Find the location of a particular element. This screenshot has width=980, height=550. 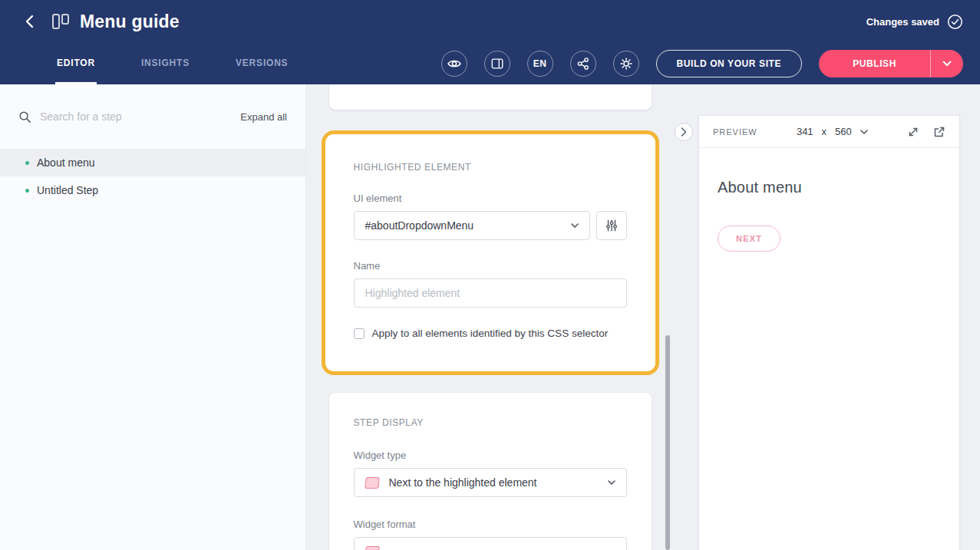

step-item-label: About menu is located at coordinates (66, 163).